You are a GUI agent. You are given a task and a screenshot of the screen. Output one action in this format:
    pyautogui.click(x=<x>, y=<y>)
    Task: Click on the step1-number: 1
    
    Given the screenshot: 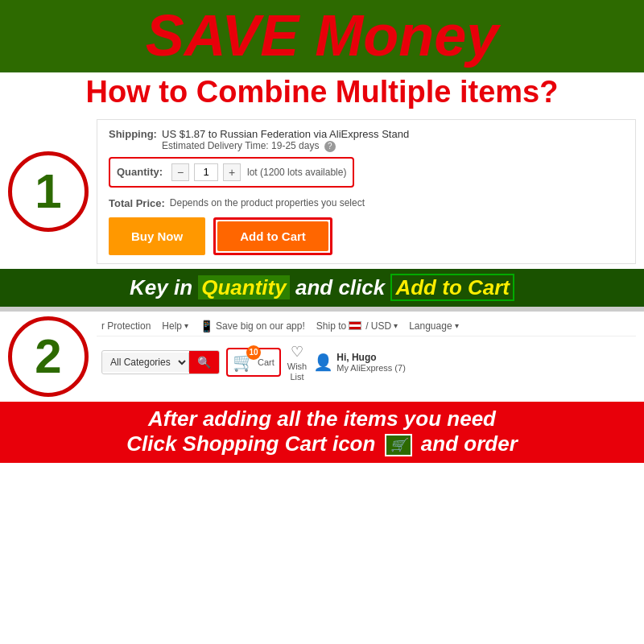 What is the action you would take?
    pyautogui.click(x=48, y=192)
    